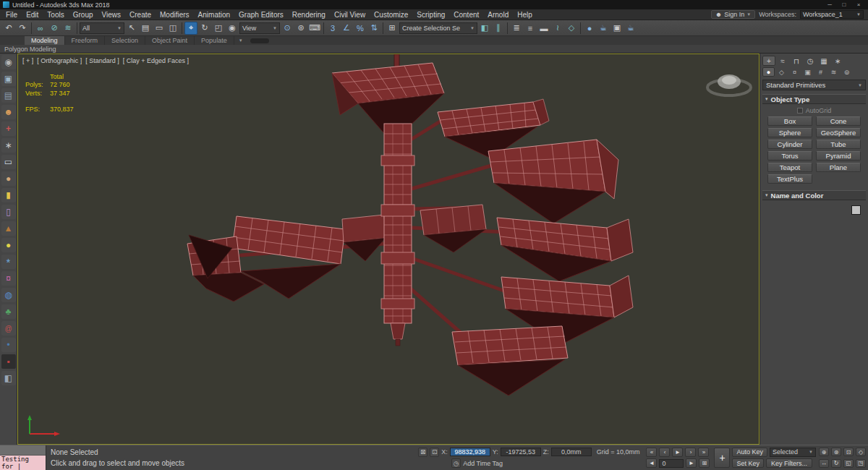  What do you see at coordinates (392, 28) in the screenshot?
I see `named-selections-icon: ⊞` at bounding box center [392, 28].